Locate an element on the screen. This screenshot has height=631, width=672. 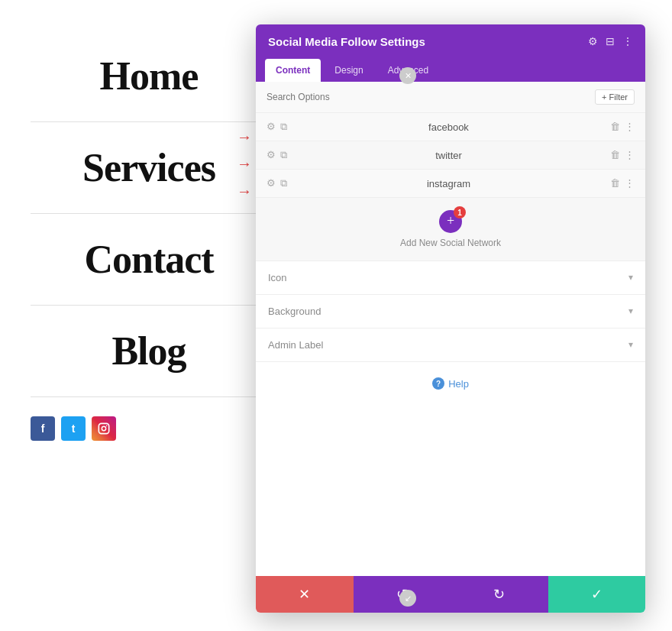
nav-item-contact: Contact is located at coordinates (149, 260).